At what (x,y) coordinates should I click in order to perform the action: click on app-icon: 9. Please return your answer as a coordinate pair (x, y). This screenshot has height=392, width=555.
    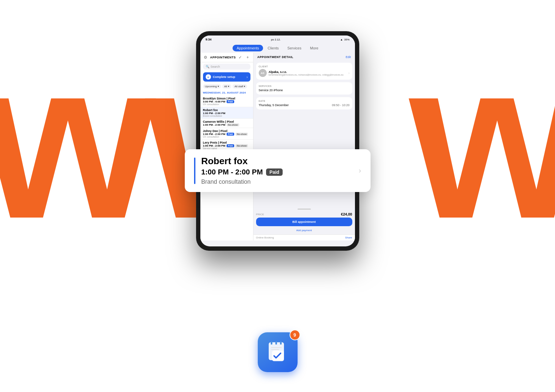
    Looking at the image, I should click on (278, 352).